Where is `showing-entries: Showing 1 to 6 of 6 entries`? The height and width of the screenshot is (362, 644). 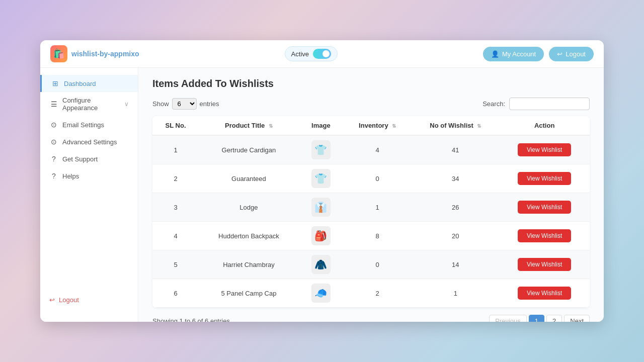 showing-entries: Showing 1 to 6 of 6 entries is located at coordinates (191, 320).